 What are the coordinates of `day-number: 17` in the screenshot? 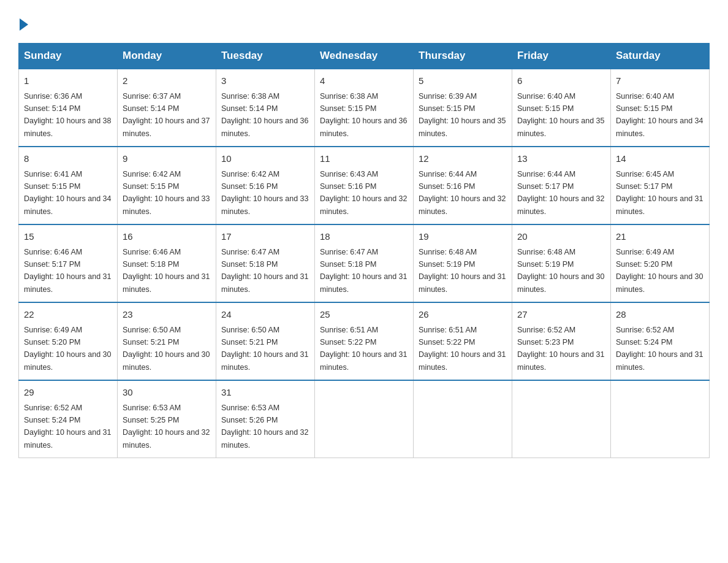 It's located at (265, 237).